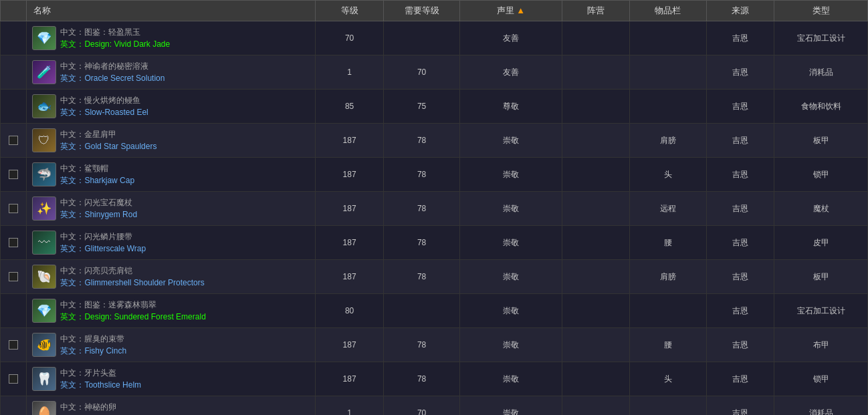 This screenshot has width=868, height=415. I want to click on checkbox-header-col, so click(13, 11).